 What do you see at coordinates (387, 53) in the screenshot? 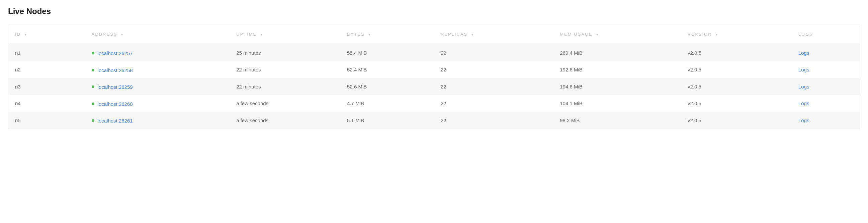
I see `node-bytes-cell: 55.4 MiB` at bounding box center [387, 53].